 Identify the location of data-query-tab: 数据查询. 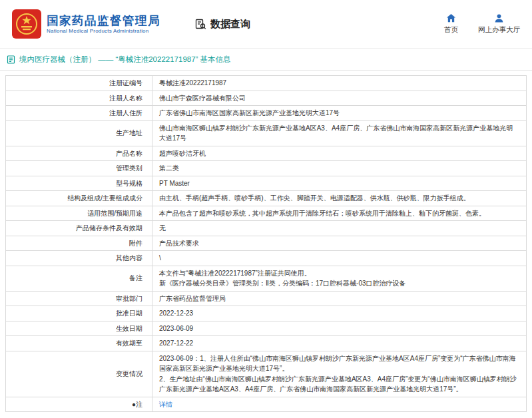
(222, 24).